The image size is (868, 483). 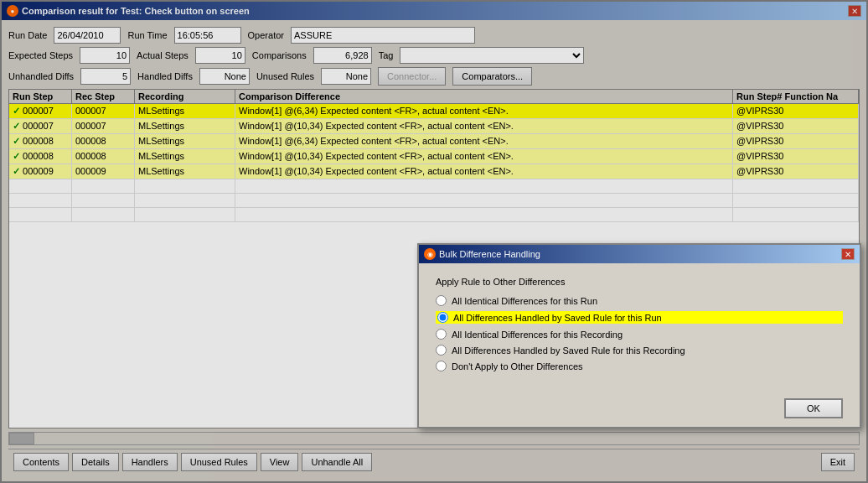 I want to click on radio-label-1: All Identical Differences for this Run, so click(x=524, y=301).